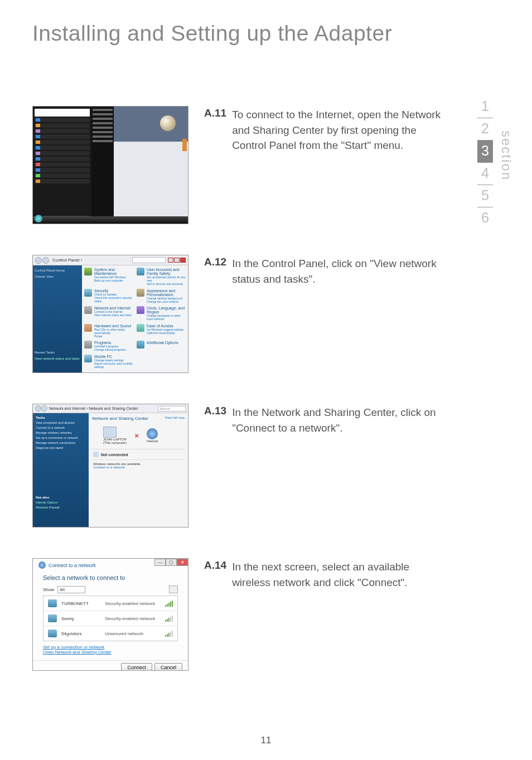 The width and height of the screenshot is (532, 760). I want to click on nsc-task-link: Manage wireless networks, so click(61, 433).